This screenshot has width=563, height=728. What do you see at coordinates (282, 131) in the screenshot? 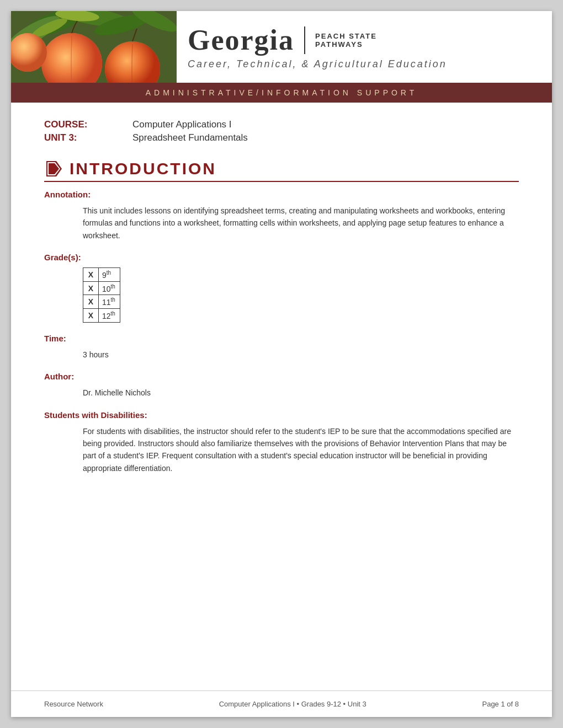
I see `course-info: COURSE: Computer Applications I UNIT 3: …` at bounding box center [282, 131].